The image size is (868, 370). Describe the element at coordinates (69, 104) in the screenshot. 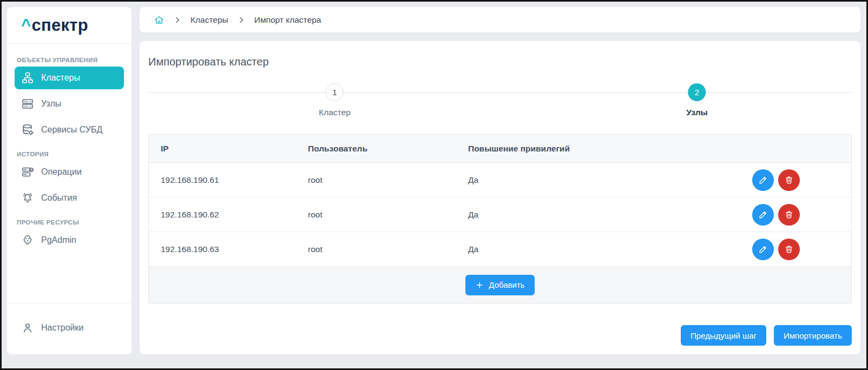

I see `sidebar-item-nodes: Узлы` at that location.